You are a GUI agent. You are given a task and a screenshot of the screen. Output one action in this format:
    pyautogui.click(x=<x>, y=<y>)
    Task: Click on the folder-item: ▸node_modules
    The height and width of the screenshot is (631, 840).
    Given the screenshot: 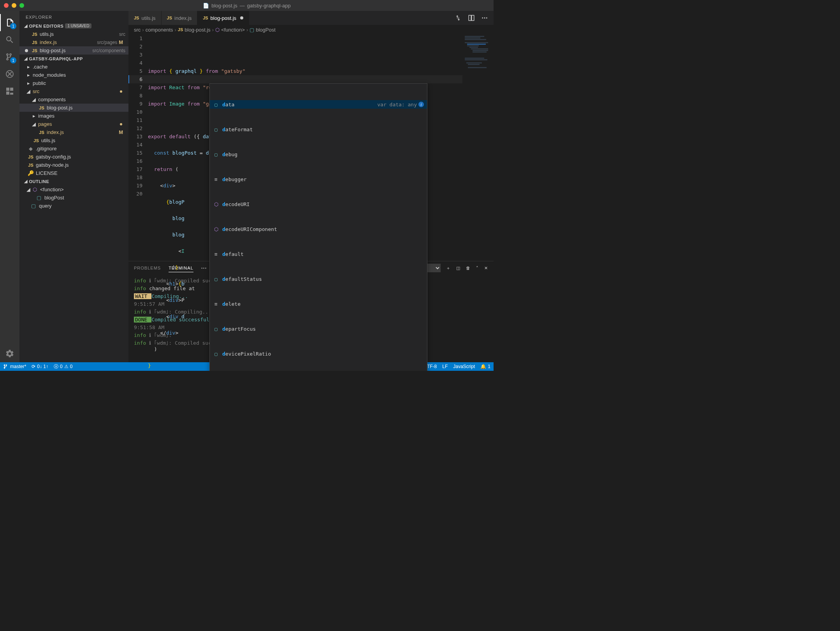 What is the action you would take?
    pyautogui.click(x=74, y=75)
    